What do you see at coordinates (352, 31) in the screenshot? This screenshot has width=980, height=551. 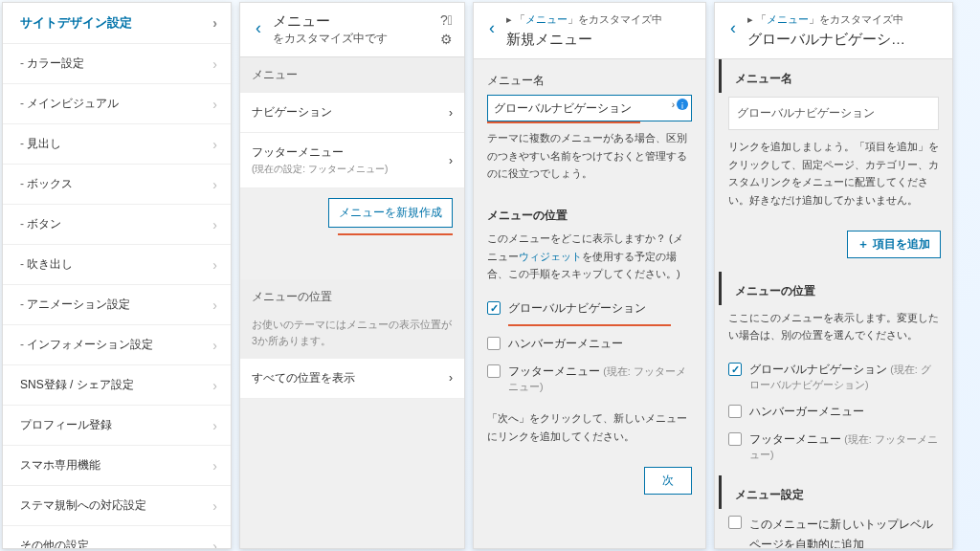 I see `panel-header: ‹ メニュー をカスタマイズ中です ?⃝ ⚙` at bounding box center [352, 31].